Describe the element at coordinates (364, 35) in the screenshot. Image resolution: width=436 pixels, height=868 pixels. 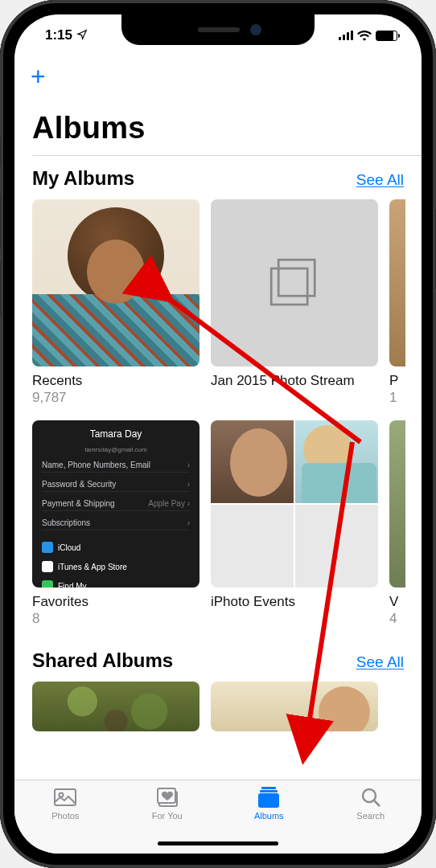
I see `wifi-icon` at that location.